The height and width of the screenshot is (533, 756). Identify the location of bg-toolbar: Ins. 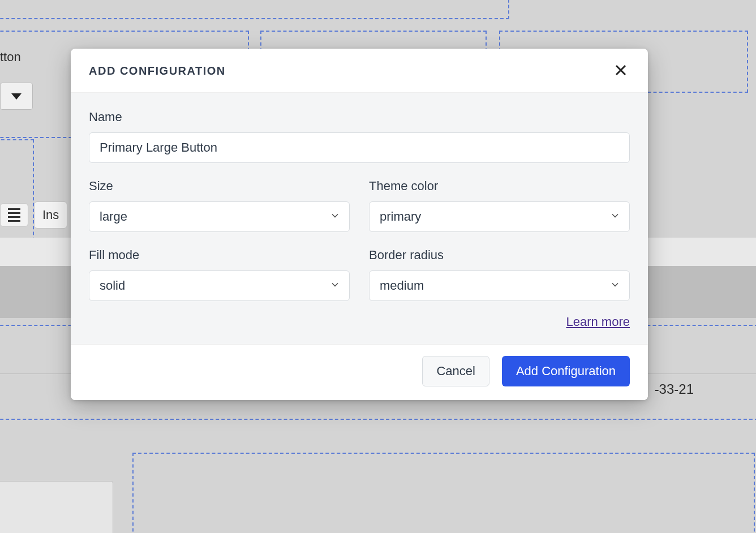
(34, 215).